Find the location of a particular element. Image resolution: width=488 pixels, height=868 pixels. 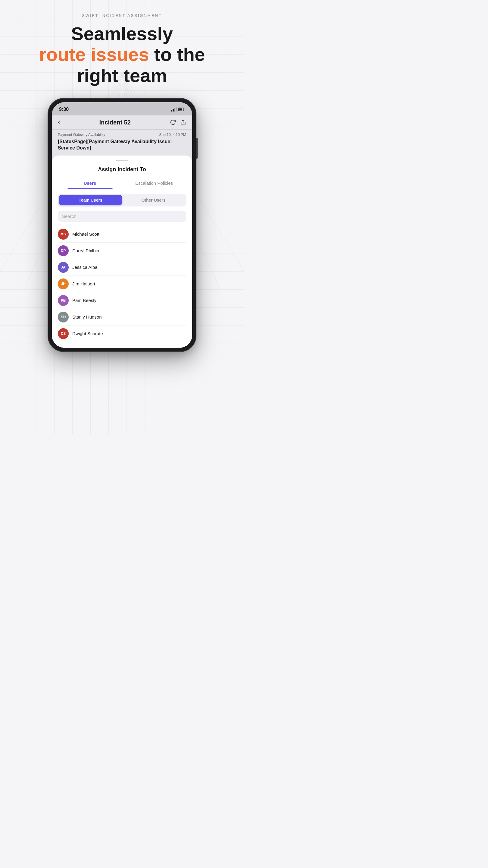

incident-source: Payment Gateway Availability is located at coordinates (82, 135).